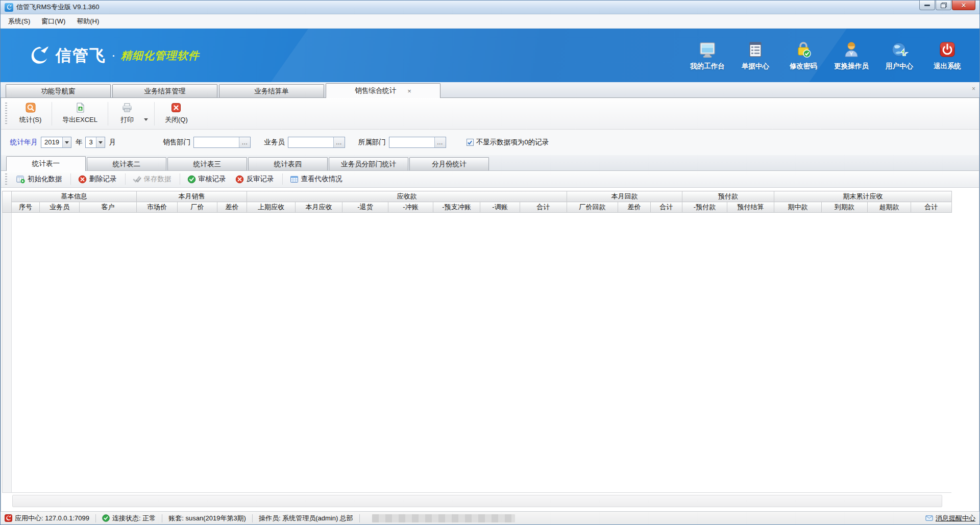  Describe the element at coordinates (947, 5) in the screenshot. I see `window-controls: ✕` at that location.